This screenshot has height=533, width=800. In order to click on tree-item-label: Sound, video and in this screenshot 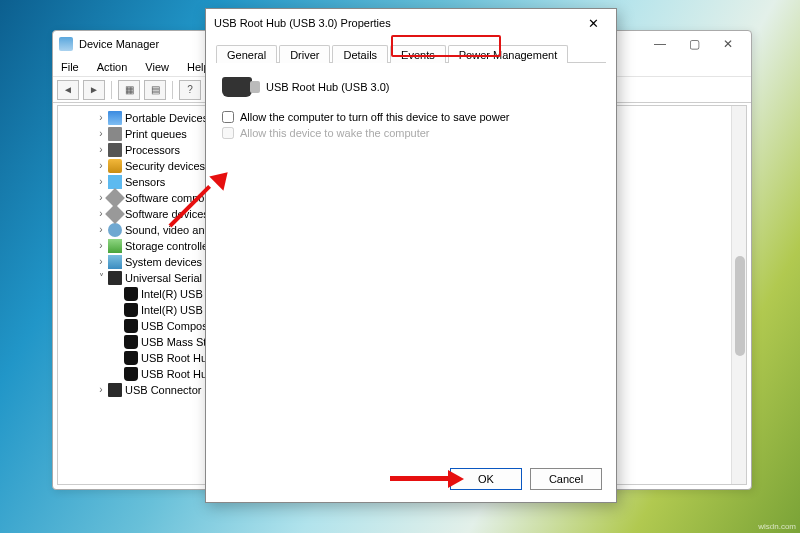, I will do `click(168, 230)`.